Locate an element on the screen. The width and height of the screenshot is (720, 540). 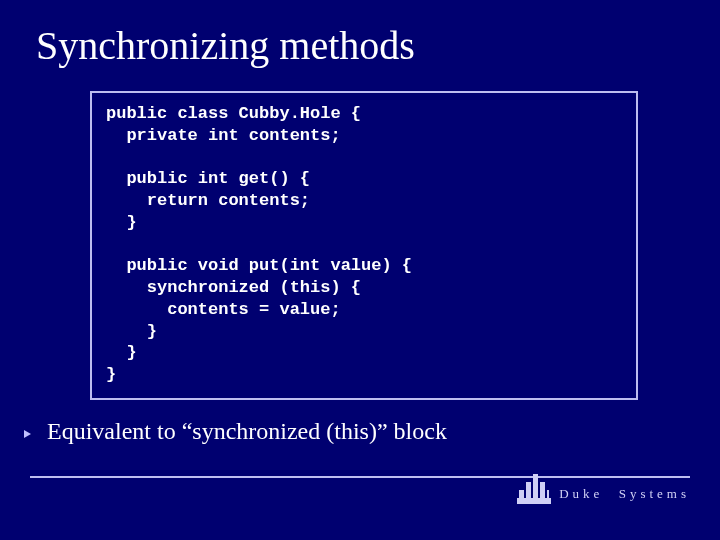
bullet-list: Equivalent to “synchronized (this)” bloc… is located at coordinates (372, 432).